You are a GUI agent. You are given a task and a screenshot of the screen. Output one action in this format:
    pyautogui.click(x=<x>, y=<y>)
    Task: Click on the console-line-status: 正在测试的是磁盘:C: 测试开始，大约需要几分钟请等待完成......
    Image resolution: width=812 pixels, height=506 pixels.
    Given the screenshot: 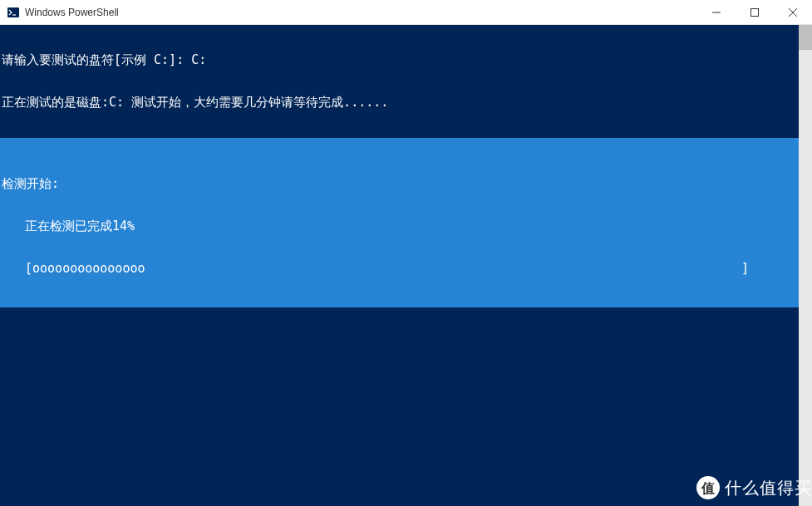 What is the action you would take?
    pyautogui.click(x=399, y=103)
    